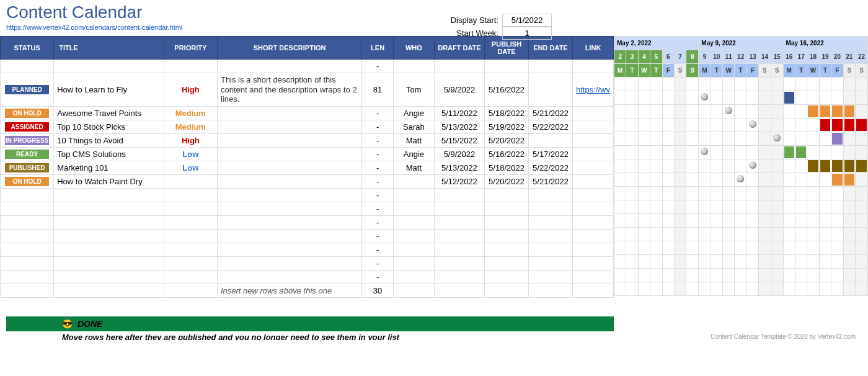  What do you see at coordinates (109, 90) in the screenshot?
I see `title-cell: How to Learn to Fly` at bounding box center [109, 90].